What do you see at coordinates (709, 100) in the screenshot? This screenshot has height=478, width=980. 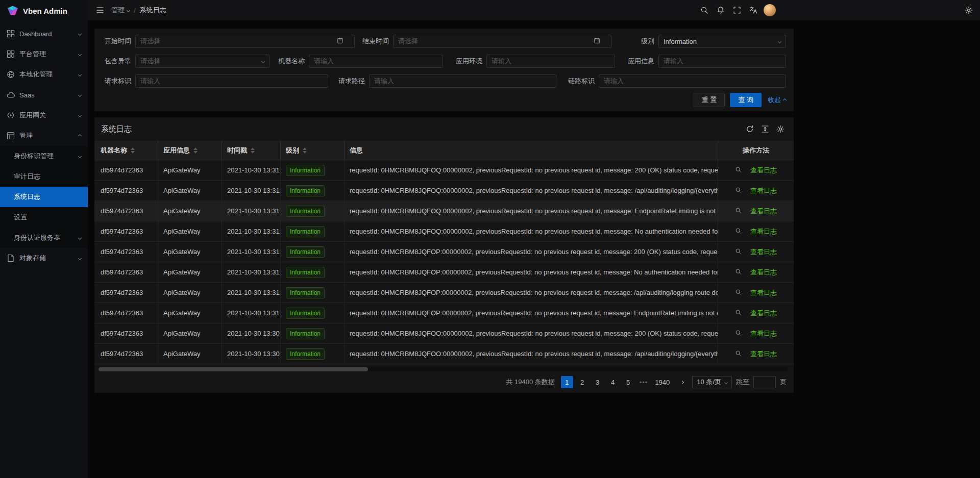 I see `reset-button: 重 置` at bounding box center [709, 100].